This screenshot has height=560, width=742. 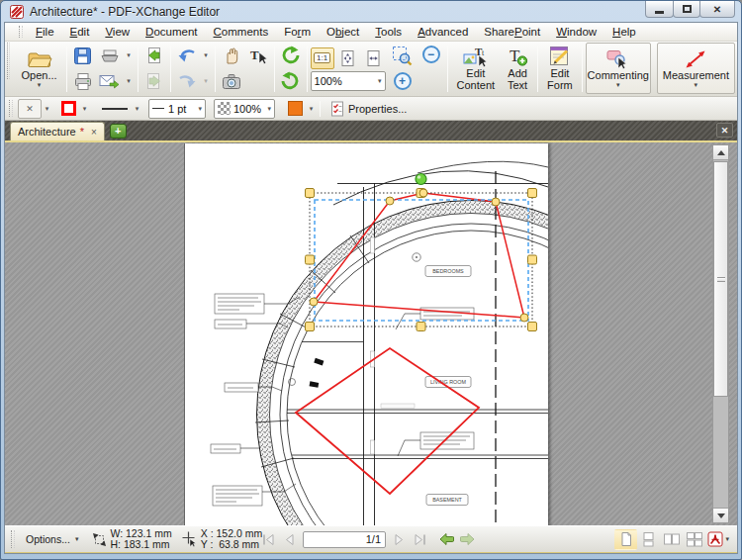 What do you see at coordinates (190, 539) in the screenshot?
I see `cursor-position-icon` at bounding box center [190, 539].